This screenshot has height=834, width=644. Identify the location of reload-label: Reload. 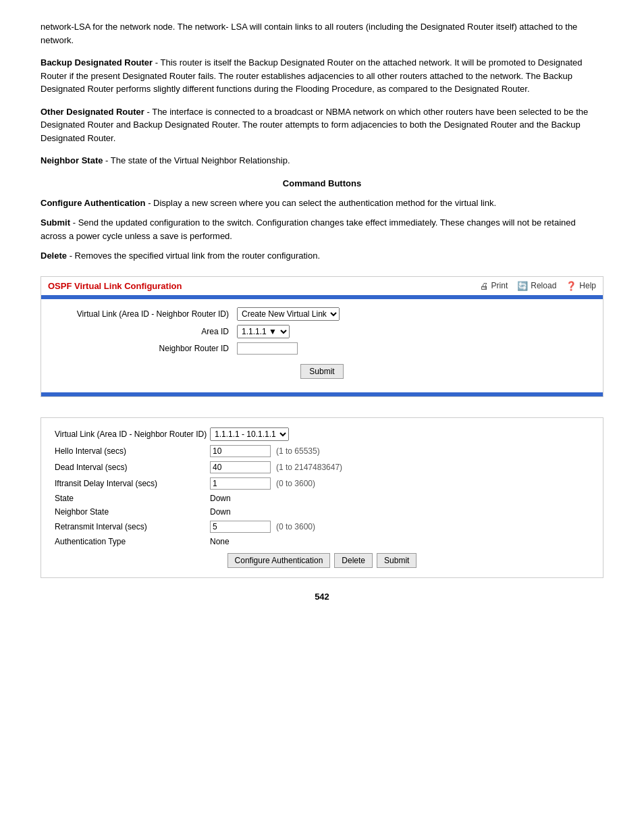
(543, 286).